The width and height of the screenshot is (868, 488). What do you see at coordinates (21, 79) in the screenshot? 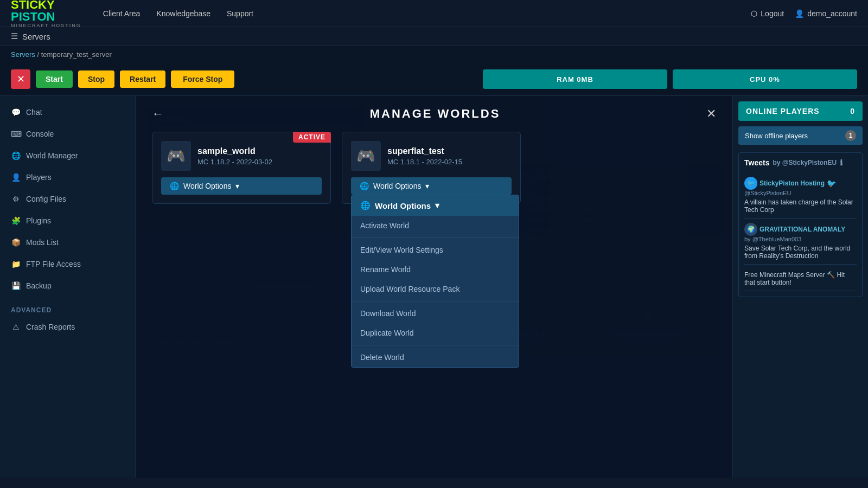
I see `close-button: ✕` at bounding box center [21, 79].